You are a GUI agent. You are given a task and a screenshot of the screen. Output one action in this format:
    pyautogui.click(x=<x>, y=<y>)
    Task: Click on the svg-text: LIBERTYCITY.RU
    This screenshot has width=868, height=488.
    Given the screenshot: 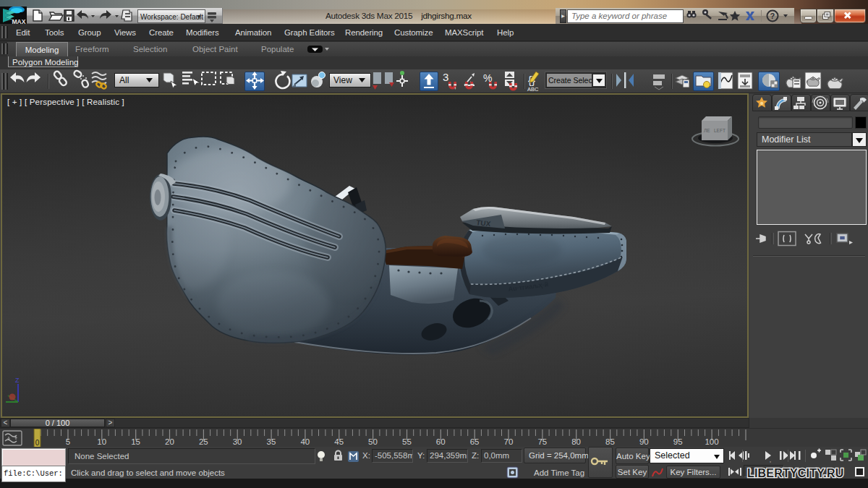 What is the action you would take?
    pyautogui.click(x=796, y=473)
    